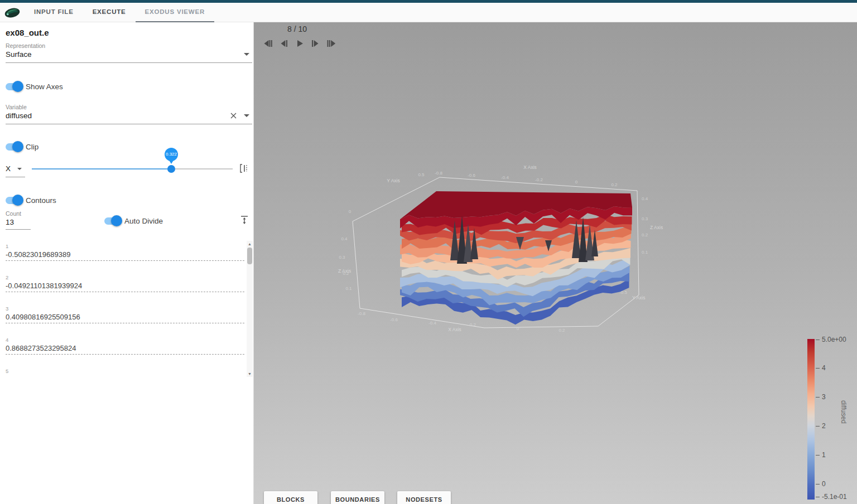 Image resolution: width=857 pixels, height=504 pixels. What do you see at coordinates (844, 412) in the screenshot?
I see `legend-title: diffused` at bounding box center [844, 412].